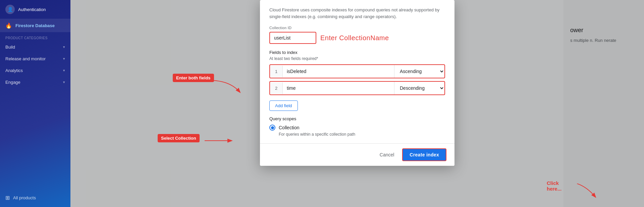 Image resolution: width=644 pixels, height=207 pixels. I want to click on create-index-button: Create index, so click(424, 155).